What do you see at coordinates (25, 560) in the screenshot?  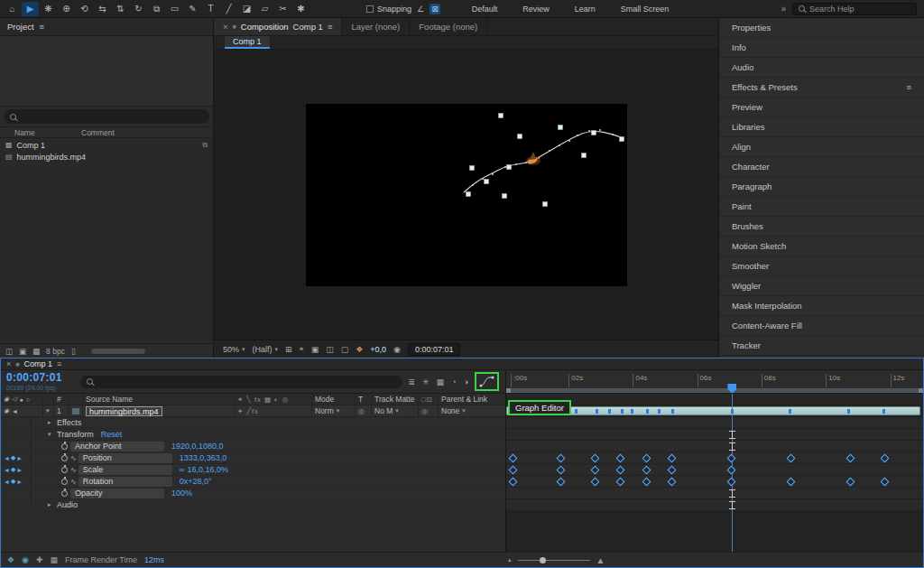 I see `render-toggle-icon: ◉` at bounding box center [25, 560].